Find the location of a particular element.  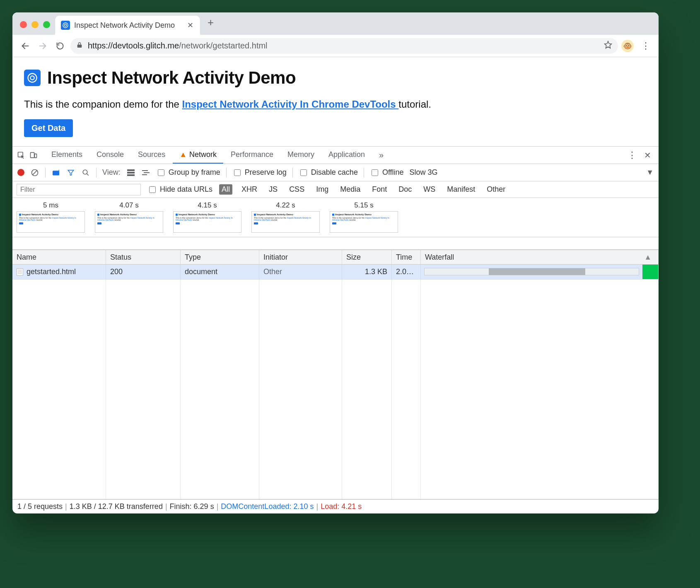

tab-close-icon: ✕ is located at coordinates (191, 25).